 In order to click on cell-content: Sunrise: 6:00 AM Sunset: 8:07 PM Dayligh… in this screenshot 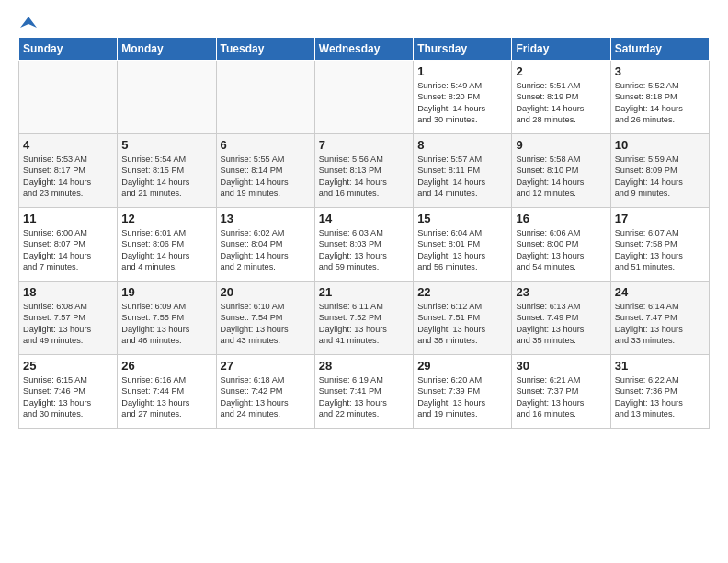, I will do `click(68, 250)`.